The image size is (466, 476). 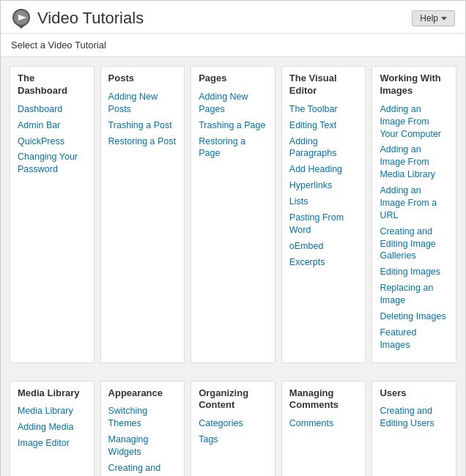 What do you see at coordinates (233, 126) in the screenshot?
I see `card-link: Trashing a Page` at bounding box center [233, 126].